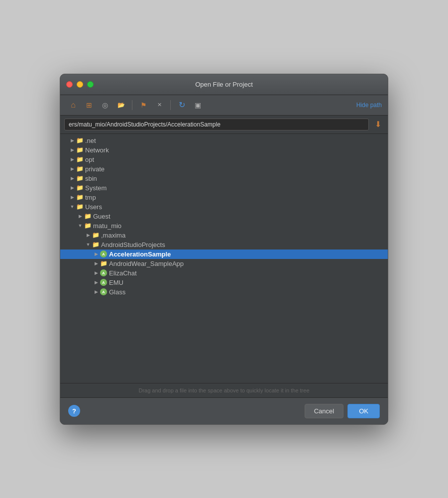 The image size is (448, 498). Describe the element at coordinates (224, 254) in the screenshot. I see `tree-item-acceleration-sample: A AccelerationSample` at that location.